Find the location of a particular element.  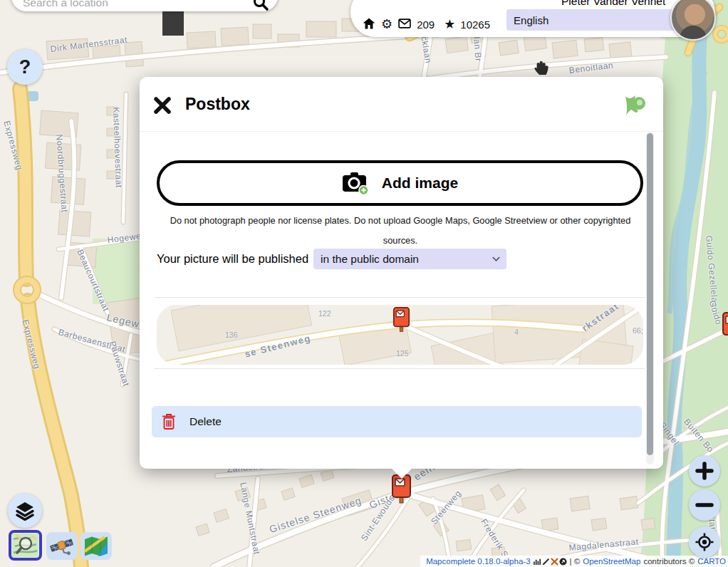

delete-button: Delete is located at coordinates (397, 422).